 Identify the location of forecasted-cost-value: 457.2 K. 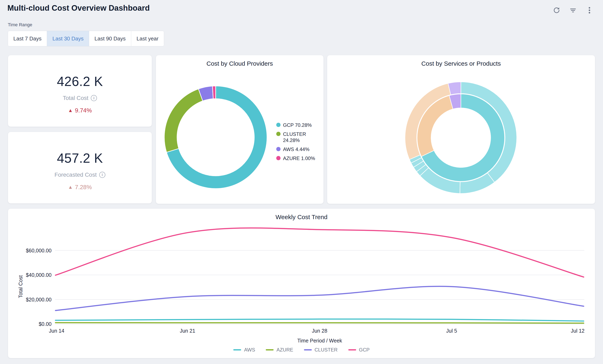
(80, 158).